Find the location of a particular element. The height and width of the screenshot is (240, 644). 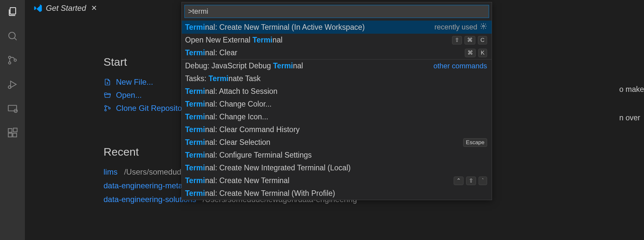

command-palette-item: Terminal: Create New Terminal⌃⇧` is located at coordinates (337, 180).